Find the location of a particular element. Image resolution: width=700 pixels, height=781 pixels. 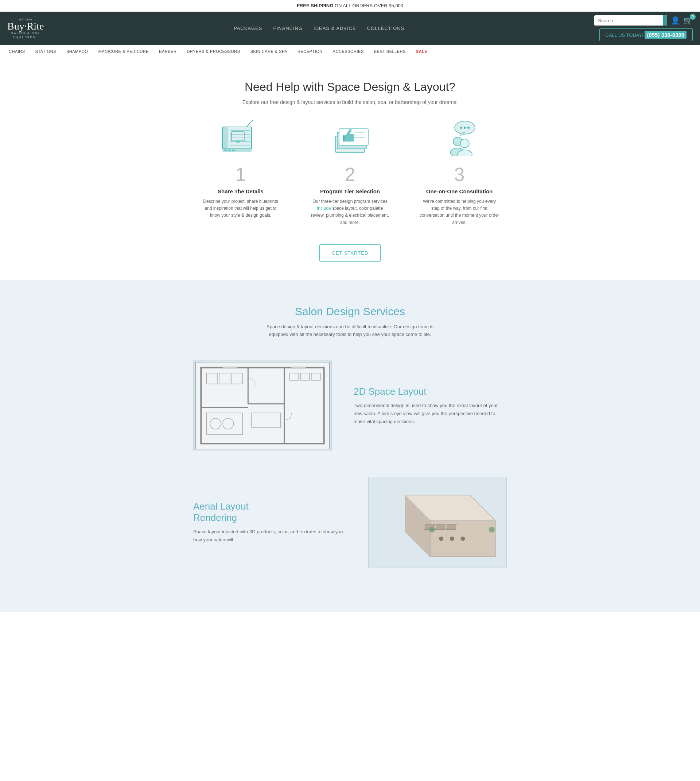

design-item-2d: 2D Space Layout Two-dimensional design i… is located at coordinates (350, 406).